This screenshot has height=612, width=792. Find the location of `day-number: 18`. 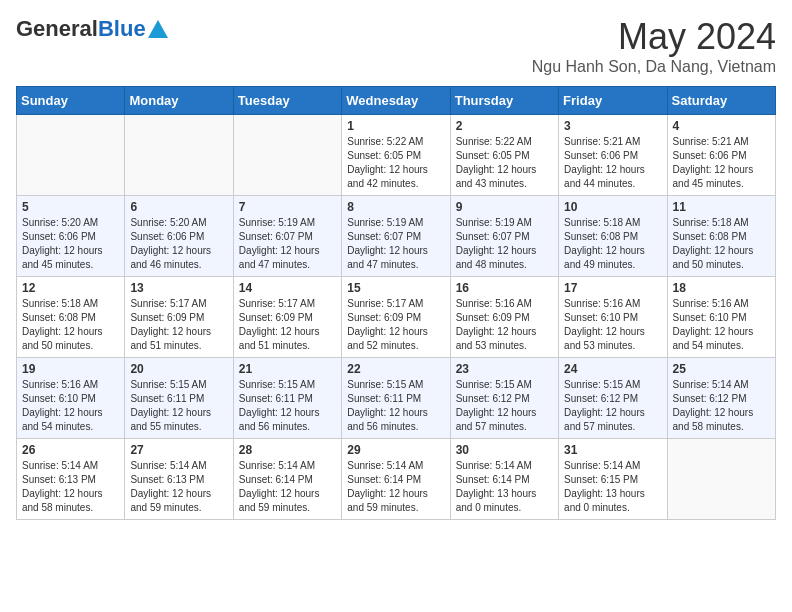

day-number: 18 is located at coordinates (722, 288).